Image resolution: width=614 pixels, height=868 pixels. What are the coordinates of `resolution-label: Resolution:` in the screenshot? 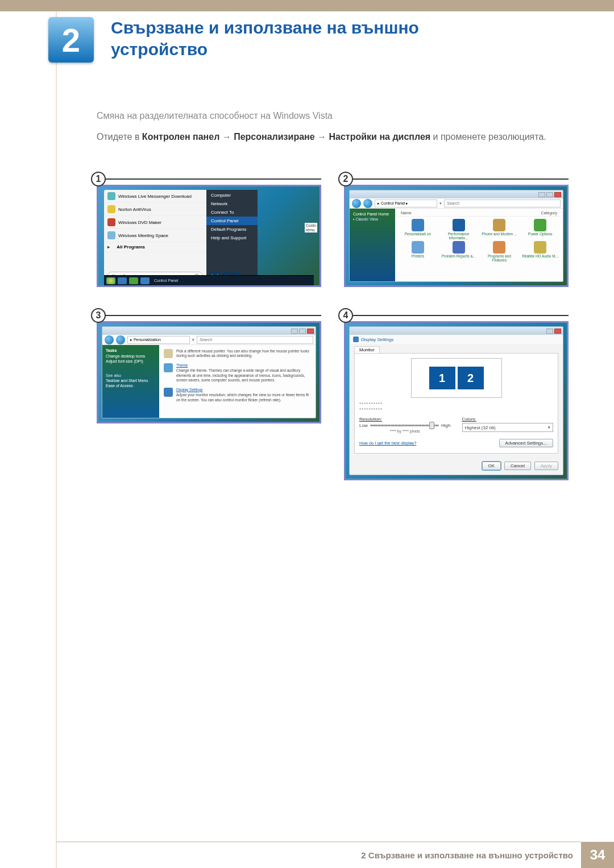 It's located at (405, 420).